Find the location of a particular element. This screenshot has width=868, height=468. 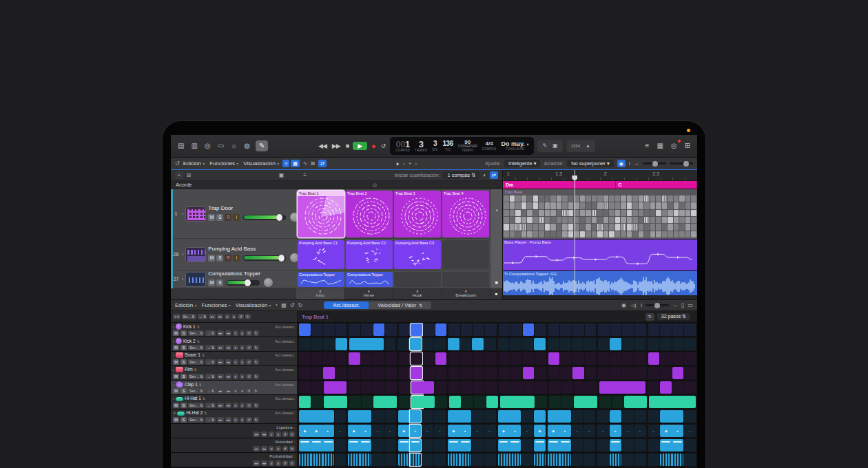

subrow-chip-3: ∧ is located at coordinates (278, 434).